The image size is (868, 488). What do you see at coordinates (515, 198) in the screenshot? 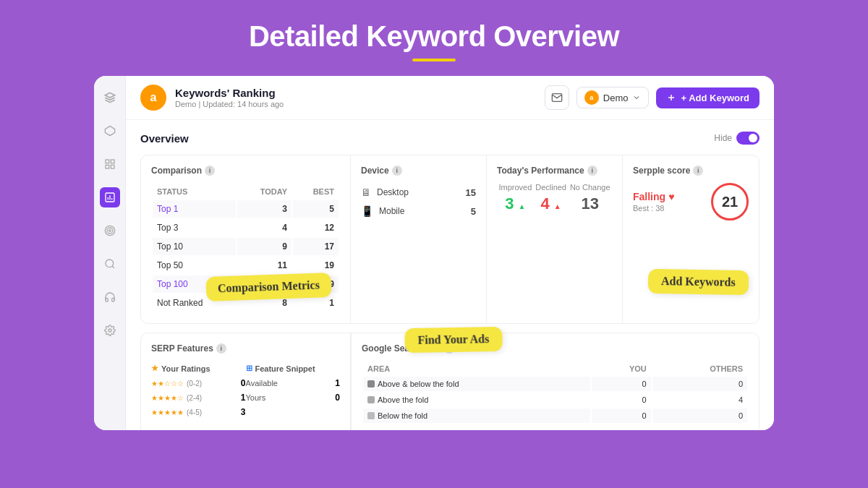
I see `performance-item: Improved3 ▲` at bounding box center [515, 198].